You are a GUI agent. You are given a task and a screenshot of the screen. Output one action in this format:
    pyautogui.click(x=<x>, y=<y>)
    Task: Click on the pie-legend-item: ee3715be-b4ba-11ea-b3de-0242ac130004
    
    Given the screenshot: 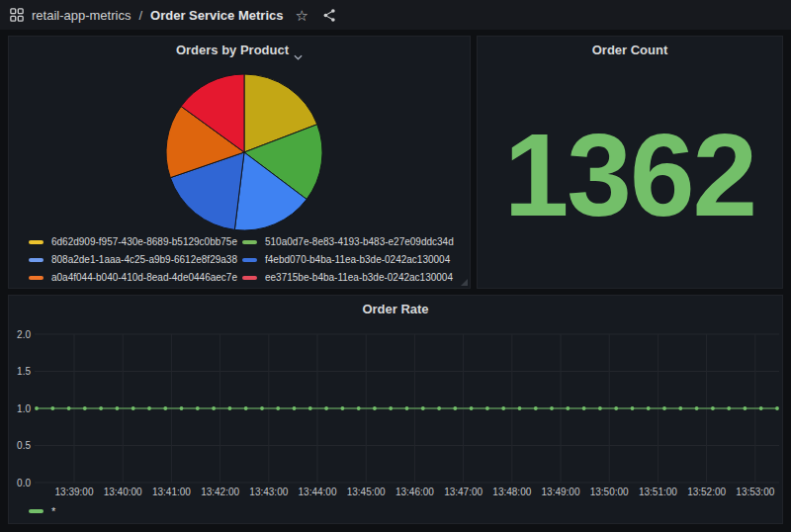 What is the action you would take?
    pyautogui.click(x=353, y=277)
    